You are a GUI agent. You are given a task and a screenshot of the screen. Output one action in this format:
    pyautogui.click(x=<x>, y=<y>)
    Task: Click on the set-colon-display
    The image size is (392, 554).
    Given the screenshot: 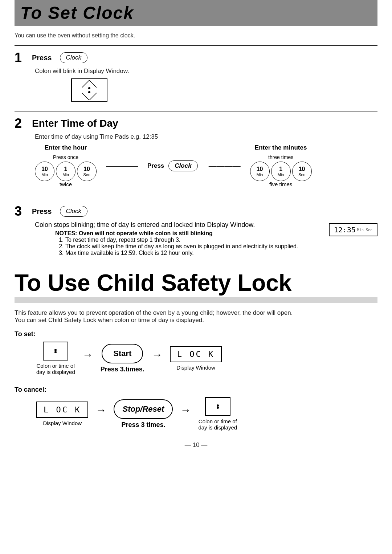 What is the action you would take?
    pyautogui.click(x=56, y=351)
    